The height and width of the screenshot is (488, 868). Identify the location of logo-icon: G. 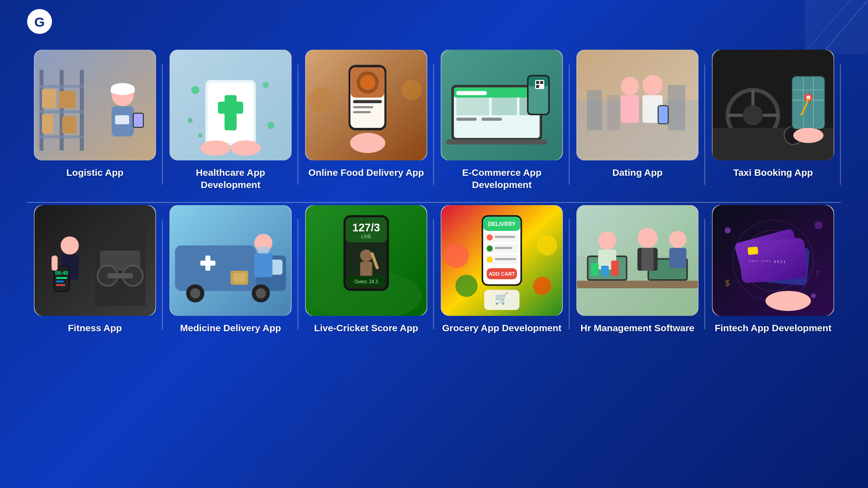
(40, 22).